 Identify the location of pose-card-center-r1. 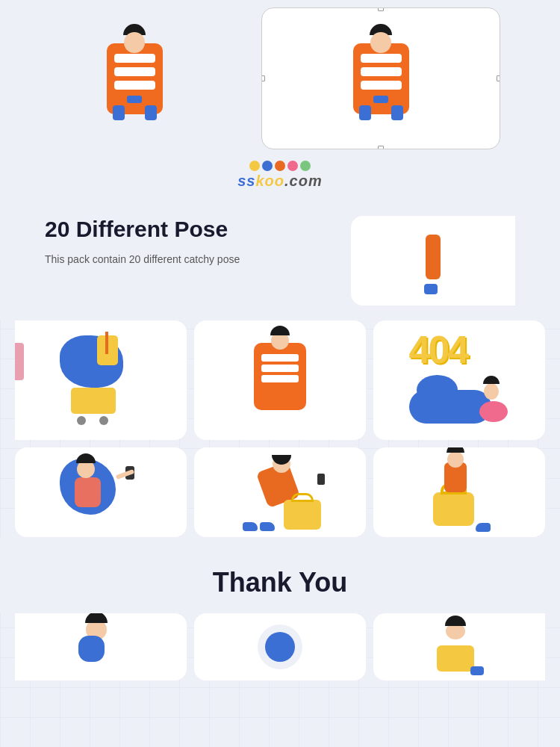
(280, 380).